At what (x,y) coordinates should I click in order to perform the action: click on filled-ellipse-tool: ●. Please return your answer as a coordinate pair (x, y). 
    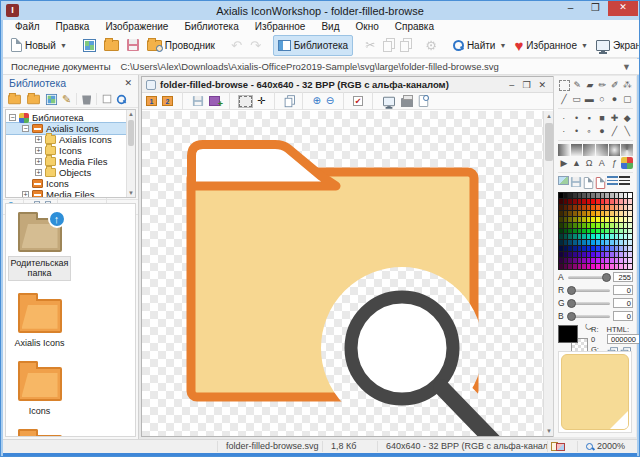
    Looking at the image, I should click on (615, 99).